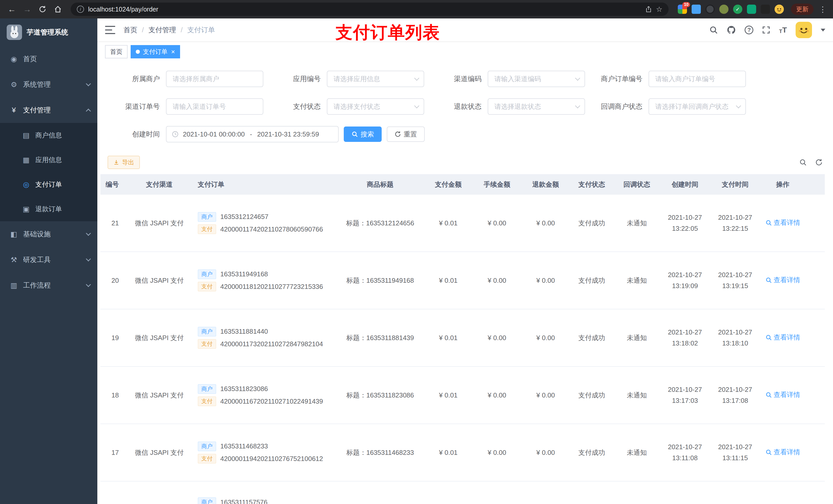 The width and height of the screenshot is (833, 504). What do you see at coordinates (173, 52) in the screenshot?
I see `tab-close-icon: ×` at bounding box center [173, 52].